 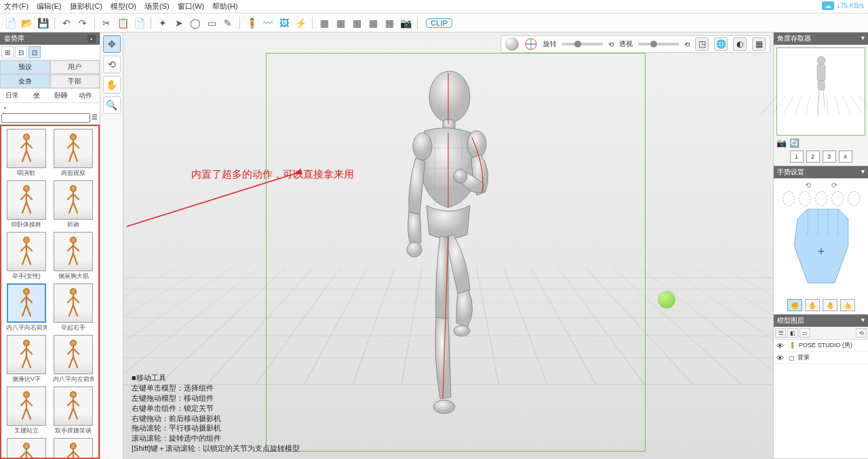 What do you see at coordinates (357, 23) in the screenshot?
I see `grid3-icon: ▦` at bounding box center [357, 23].